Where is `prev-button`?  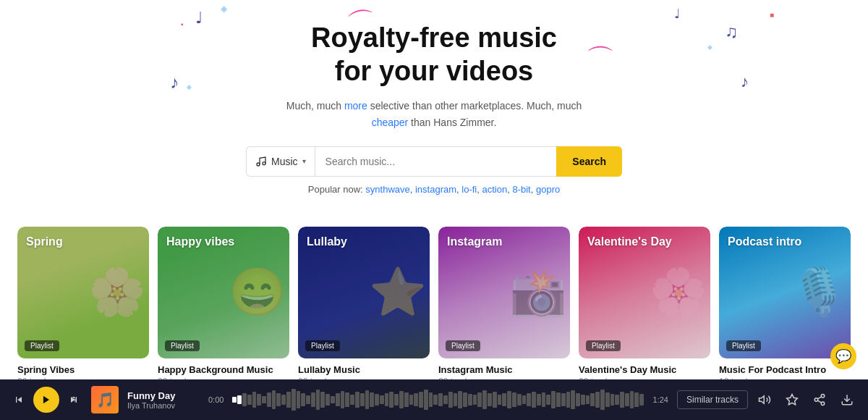 prev-button is located at coordinates (19, 400).